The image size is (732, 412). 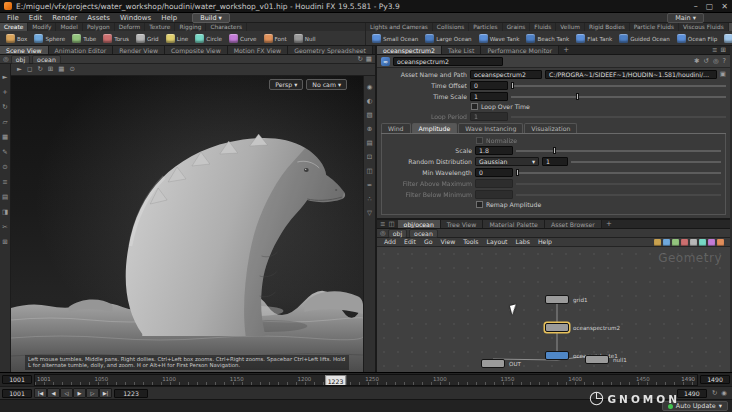 I want to click on global-end-field: 1490, so click(x=692, y=394).